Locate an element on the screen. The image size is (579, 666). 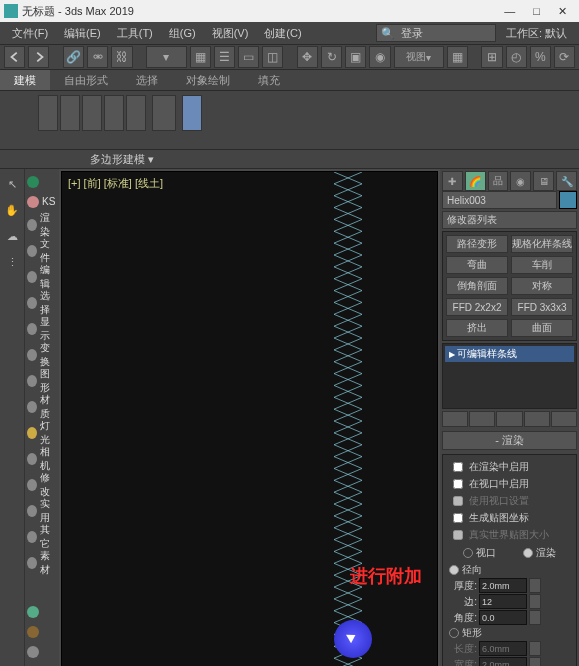
thickness-input: 2.0mm is located at coordinates (503, 586).